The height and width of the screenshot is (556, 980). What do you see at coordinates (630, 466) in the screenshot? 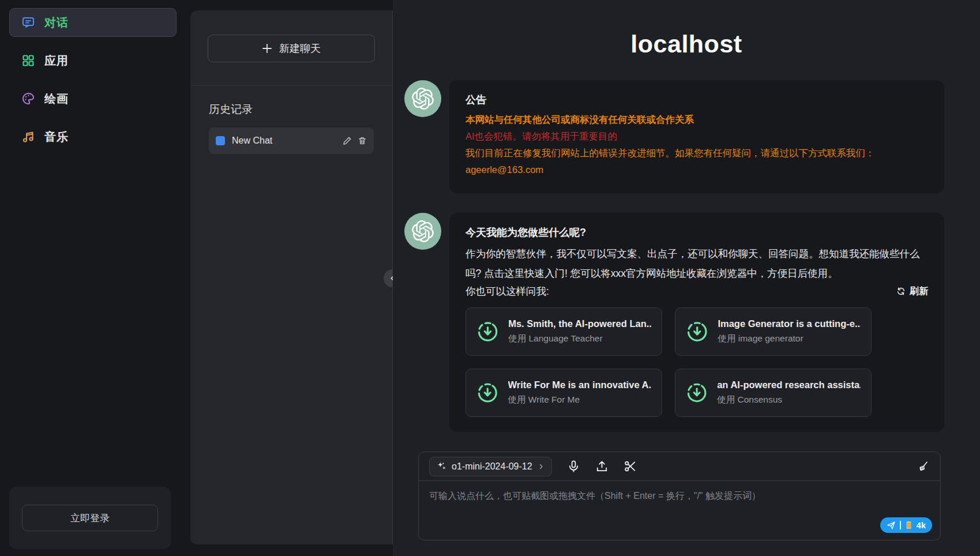
I see `screenshot-button` at bounding box center [630, 466].